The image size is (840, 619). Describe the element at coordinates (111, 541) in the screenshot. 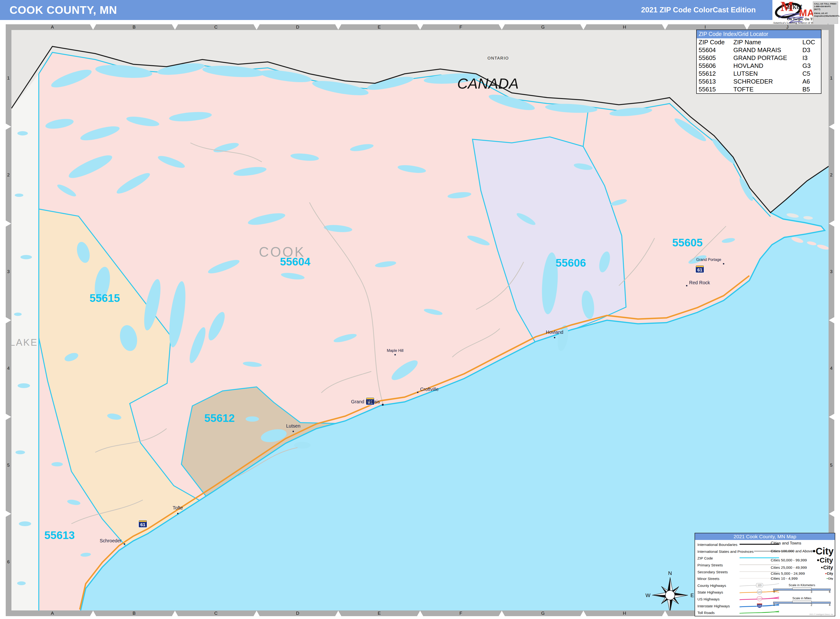

I see `city-label: Schroeder` at that location.